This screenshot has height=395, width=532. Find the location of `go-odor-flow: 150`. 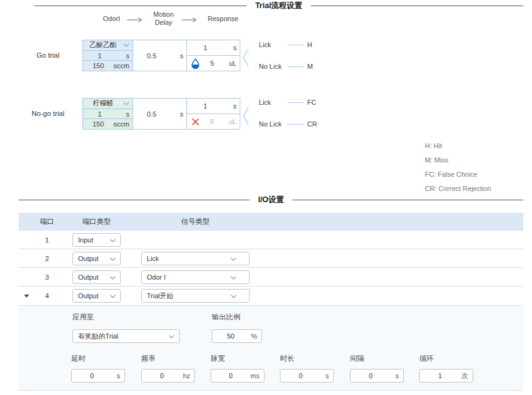

go-odor-flow: 150 is located at coordinates (98, 66).